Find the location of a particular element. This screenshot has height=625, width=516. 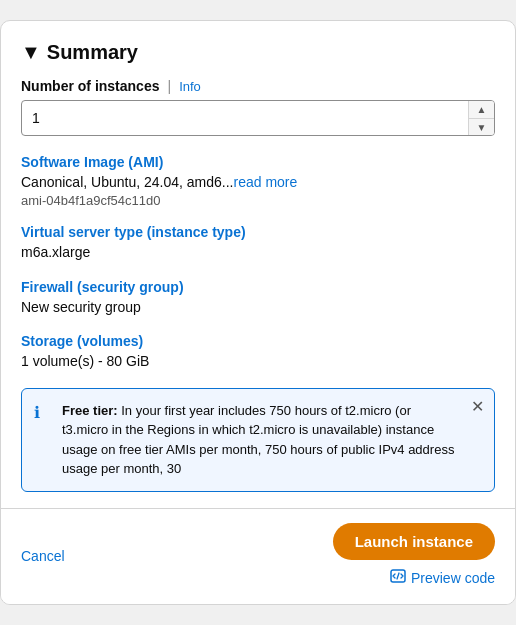

cancel-button: Cancel is located at coordinates (43, 556).